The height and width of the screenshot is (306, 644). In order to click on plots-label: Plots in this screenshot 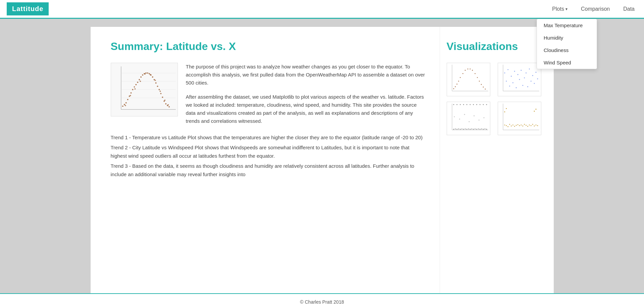, I will do `click(558, 9)`.